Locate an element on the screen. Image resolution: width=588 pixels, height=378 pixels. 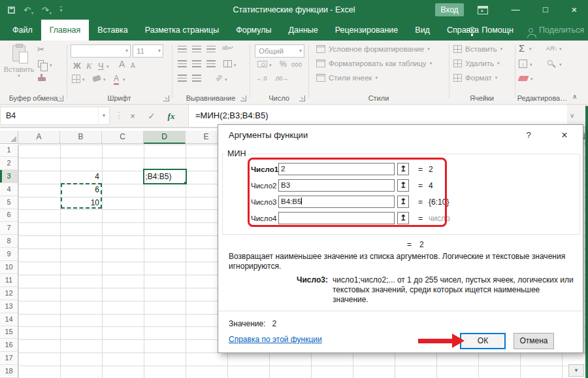
scrollbar-down-button: ▼ is located at coordinates (576, 370).